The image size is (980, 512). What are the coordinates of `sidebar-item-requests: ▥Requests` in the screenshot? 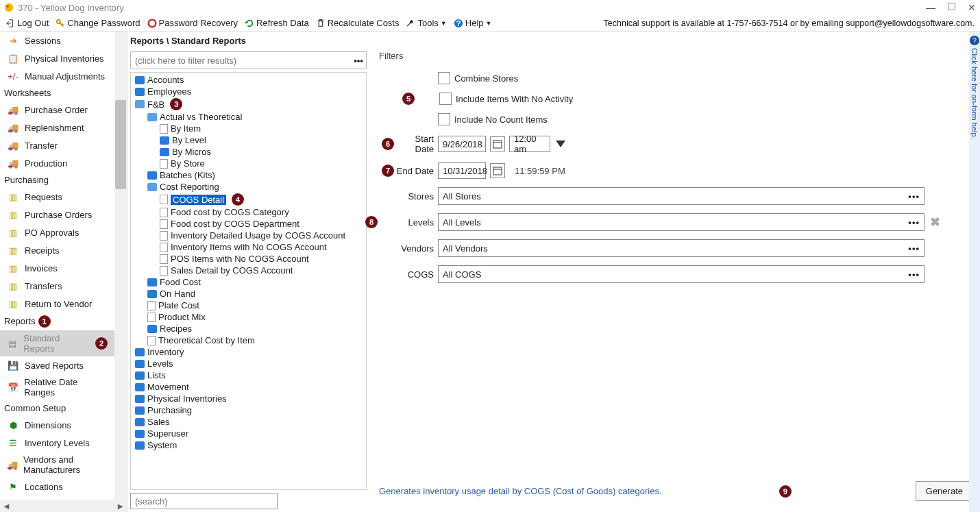 It's located at (58, 197).